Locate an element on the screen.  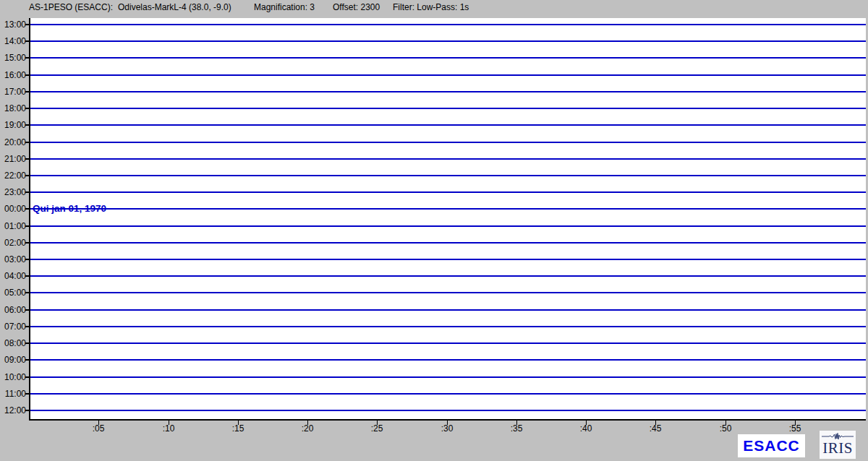
hour-label: 22:00 is located at coordinates (13, 176).